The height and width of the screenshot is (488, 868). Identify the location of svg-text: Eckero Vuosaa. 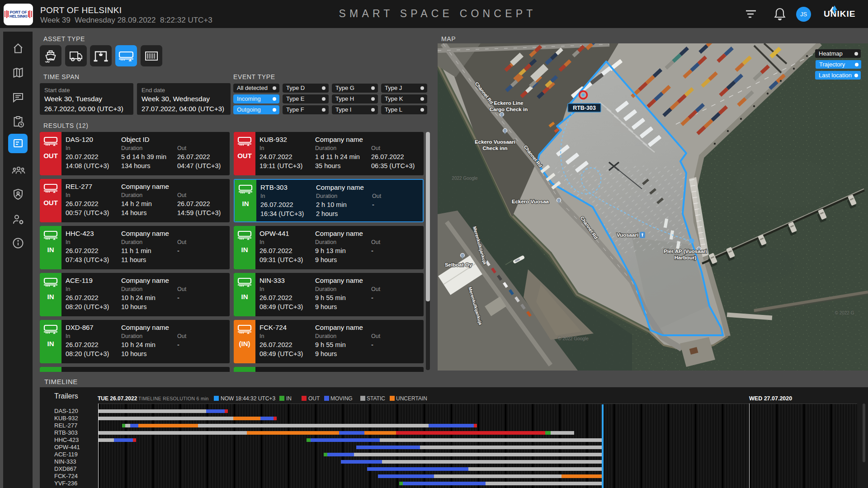
(531, 202).